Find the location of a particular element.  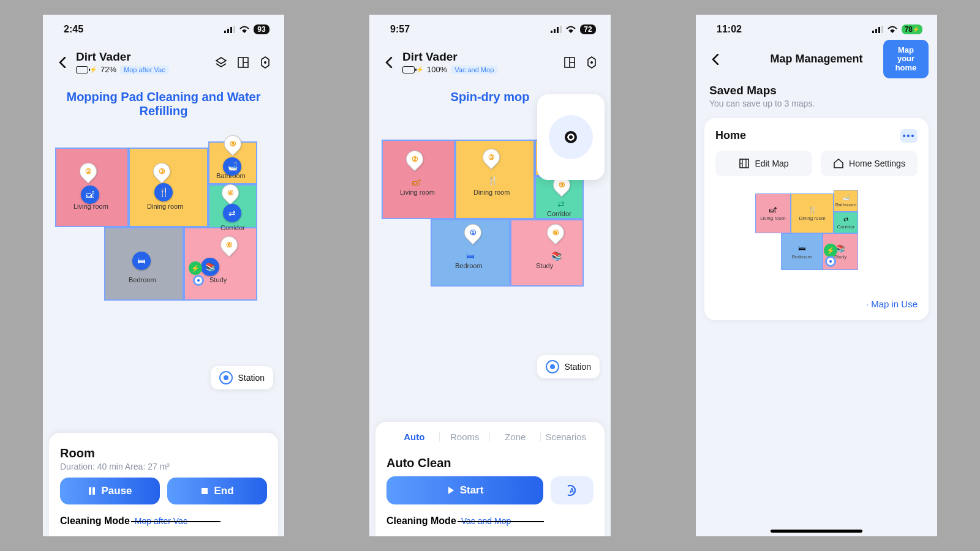

mode-title: Room is located at coordinates (164, 453).